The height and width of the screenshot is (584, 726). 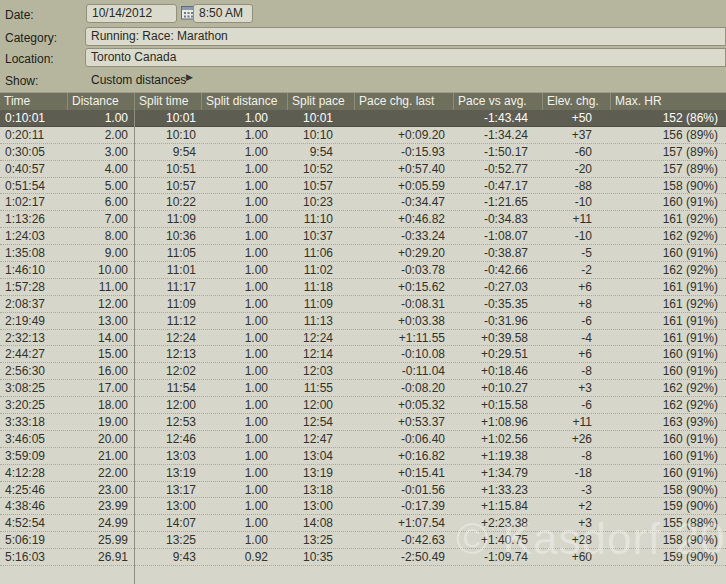 What do you see at coordinates (138, 80) in the screenshot?
I see `show-distances-dropdown: Custom distances` at bounding box center [138, 80].